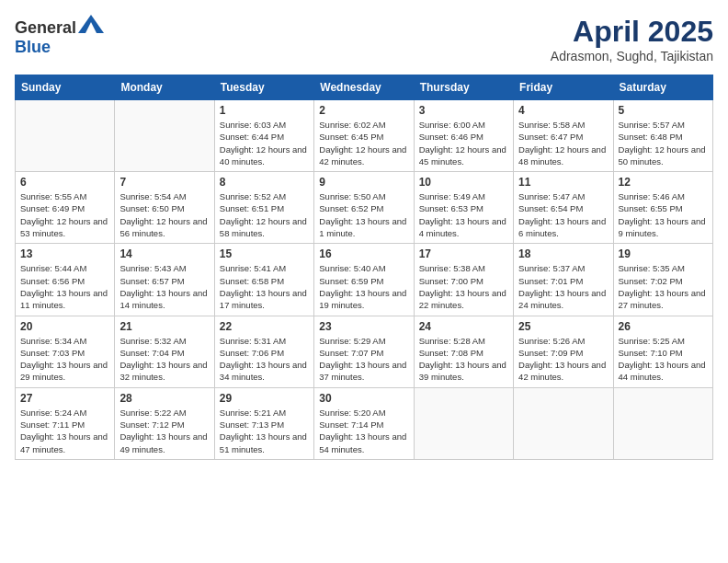 Image resolution: width=728 pixels, height=563 pixels. What do you see at coordinates (165, 280) in the screenshot?
I see `day-cell: 14Sunrise: 5:43 AM Sunset: 6:57 PM Dayli…` at bounding box center [165, 280].